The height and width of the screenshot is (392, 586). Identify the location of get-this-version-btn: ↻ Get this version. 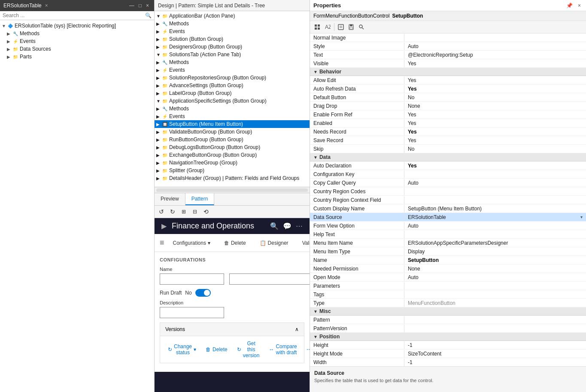
(248, 349).